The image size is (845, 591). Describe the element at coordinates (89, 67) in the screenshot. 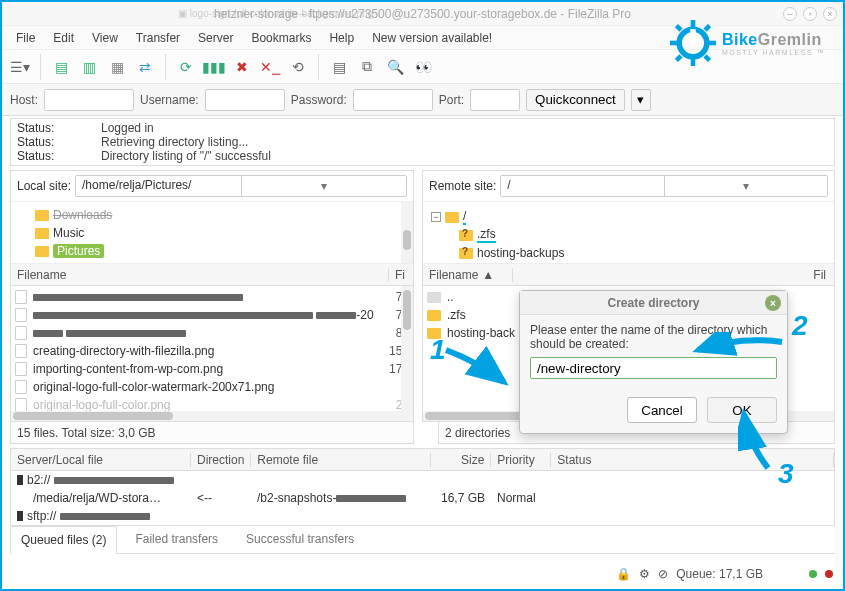

I see `toggle-remote-tree-icon: ▥` at that location.